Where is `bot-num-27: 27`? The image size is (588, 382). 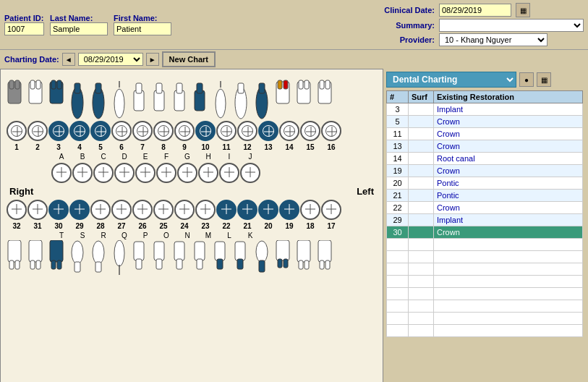 bot-num-27: 27 is located at coordinates (122, 226).